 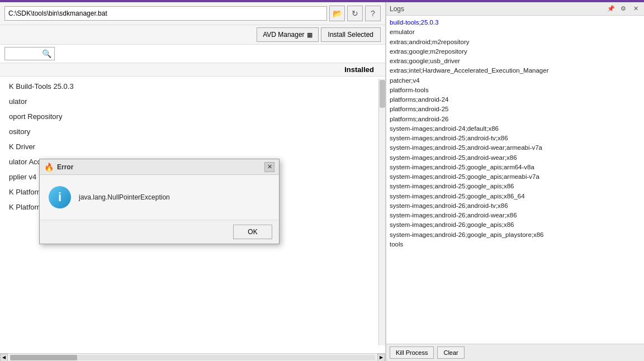 What do you see at coordinates (515, 70) in the screenshot?
I see `log-entry: extras;intel;Hardware_Accelerated_Execut…` at bounding box center [515, 70].